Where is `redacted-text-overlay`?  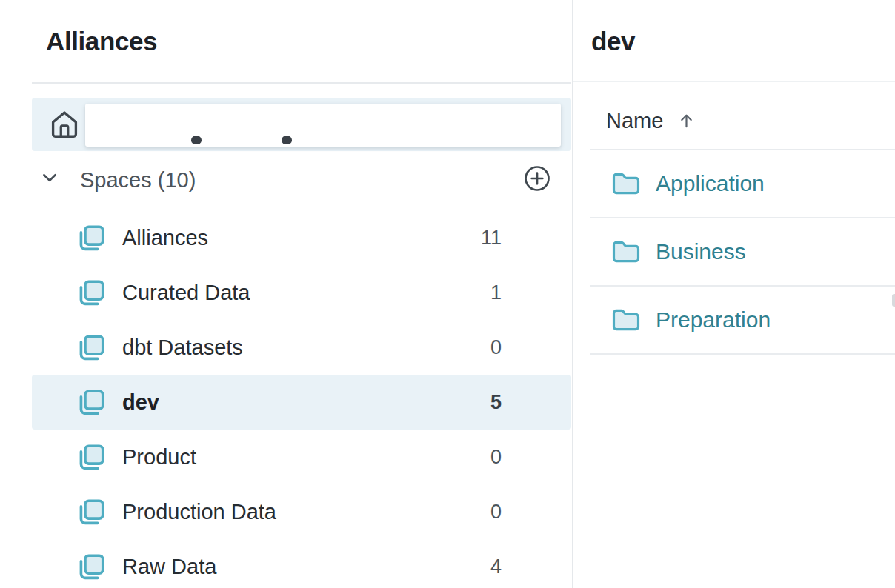 redacted-text-overlay is located at coordinates (323, 125).